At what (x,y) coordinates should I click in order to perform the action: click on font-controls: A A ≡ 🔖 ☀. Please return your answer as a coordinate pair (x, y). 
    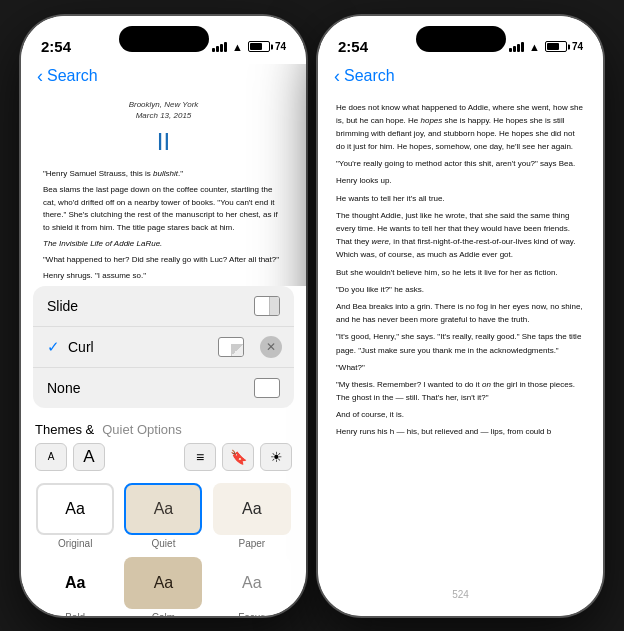
    Looking at the image, I should click on (164, 458).